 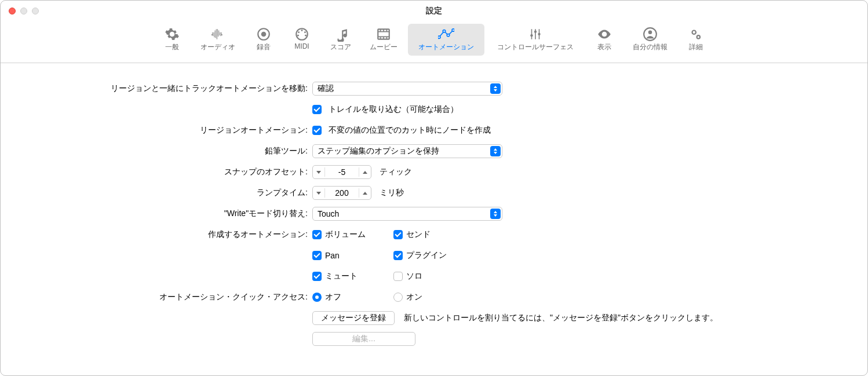 I want to click on music-note-icon, so click(x=341, y=34).